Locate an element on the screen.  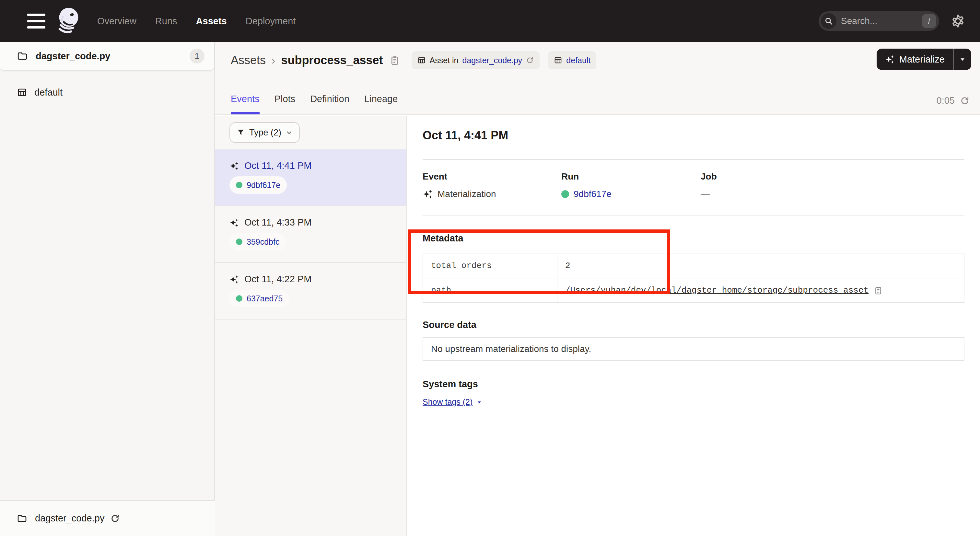
type-filter-button: Type (2) is located at coordinates (265, 132).